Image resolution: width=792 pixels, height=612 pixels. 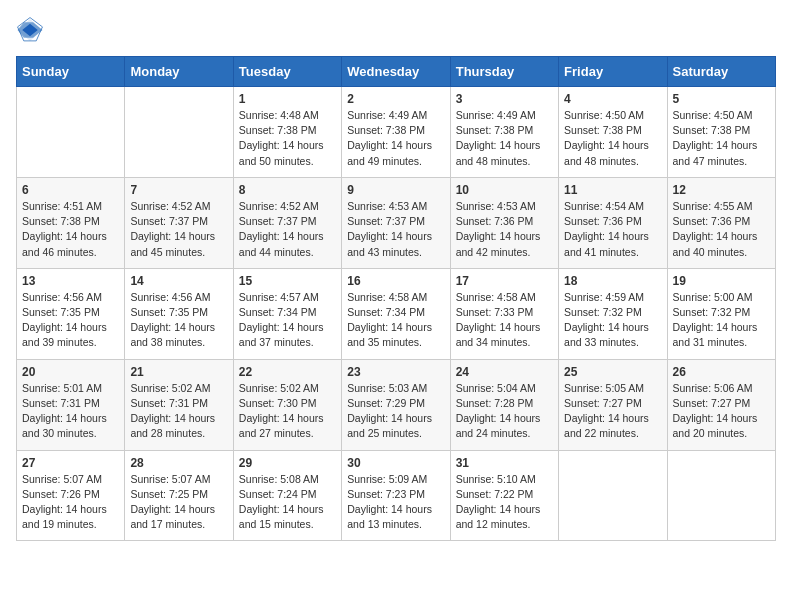 I want to click on day-number: 21, so click(x=178, y=372).